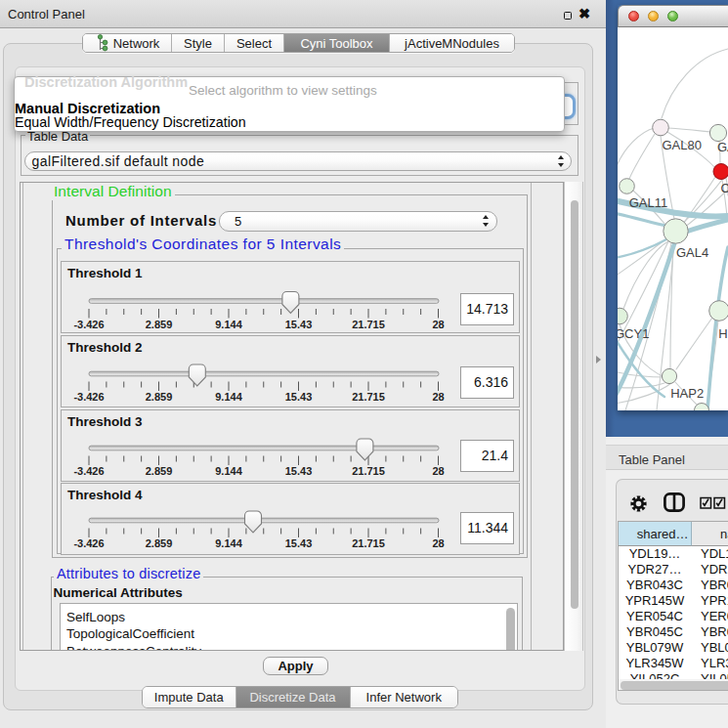  What do you see at coordinates (633, 334) in the screenshot?
I see `svg-text: GCY1` at bounding box center [633, 334].